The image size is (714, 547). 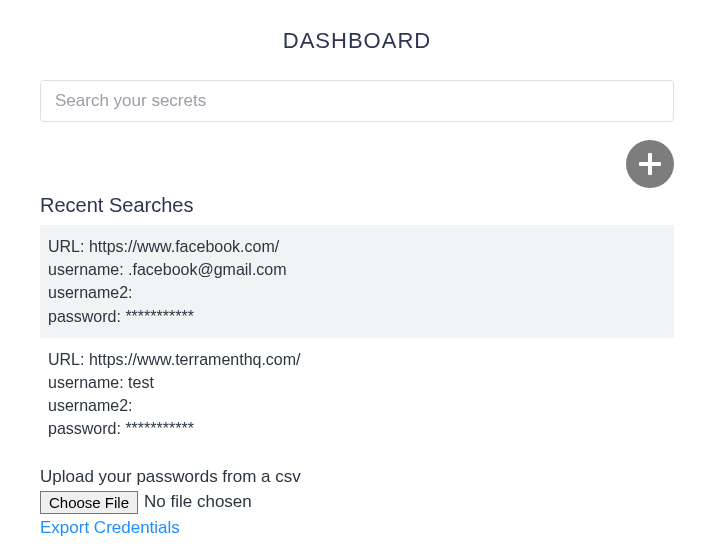 I want to click on entry-username: username: .facebook@gmail.com, so click(x=357, y=270).